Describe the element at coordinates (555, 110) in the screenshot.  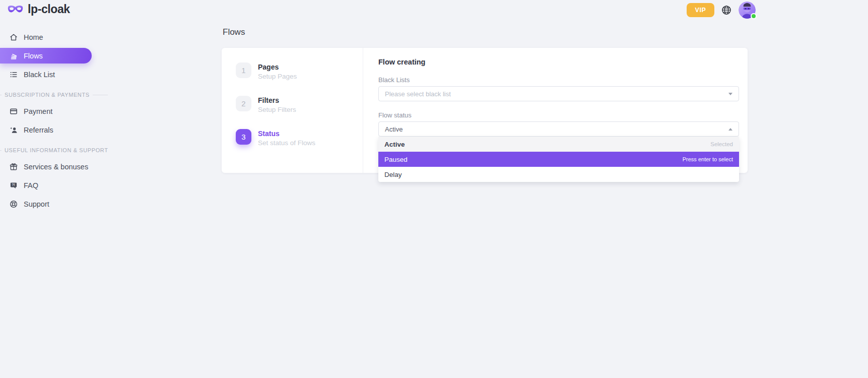
I see `flow-creating-form: Flow creating Black Lists Flow status Ac…` at that location.